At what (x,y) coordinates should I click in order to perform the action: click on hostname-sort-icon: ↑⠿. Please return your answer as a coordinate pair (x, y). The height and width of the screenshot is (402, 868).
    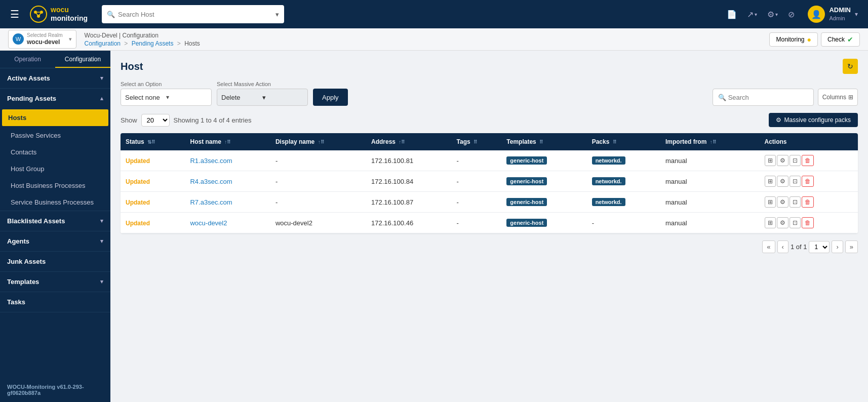
    Looking at the image, I should click on (227, 142).